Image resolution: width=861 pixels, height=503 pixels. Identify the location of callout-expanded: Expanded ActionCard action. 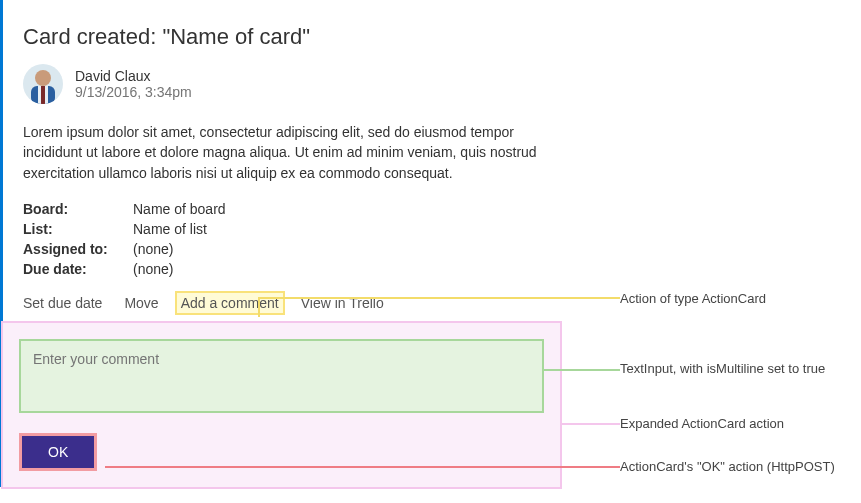
(702, 424).